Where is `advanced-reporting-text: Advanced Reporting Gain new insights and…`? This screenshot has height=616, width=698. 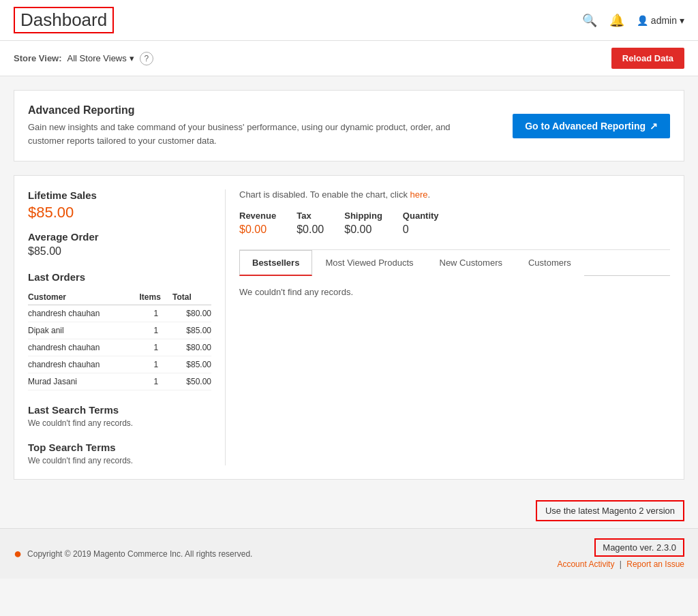 advanced-reporting-text: Advanced Reporting Gain new insights and… is located at coordinates (239, 125).